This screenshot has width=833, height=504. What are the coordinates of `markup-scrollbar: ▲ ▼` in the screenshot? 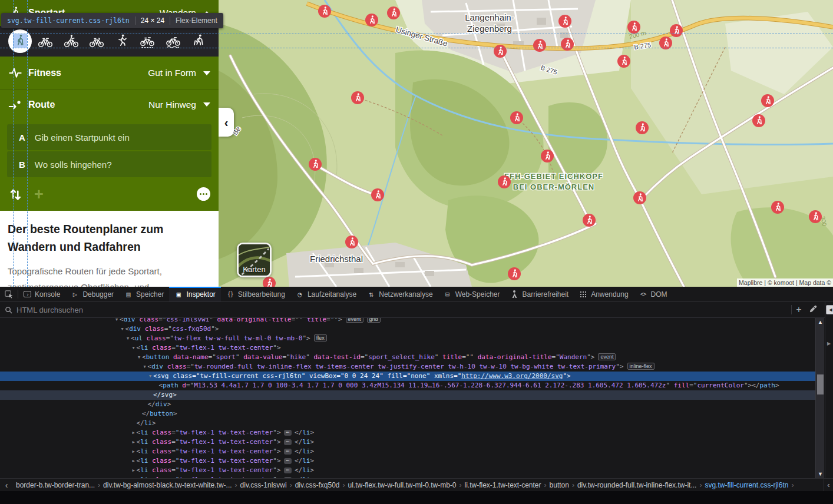 It's located at (820, 398).